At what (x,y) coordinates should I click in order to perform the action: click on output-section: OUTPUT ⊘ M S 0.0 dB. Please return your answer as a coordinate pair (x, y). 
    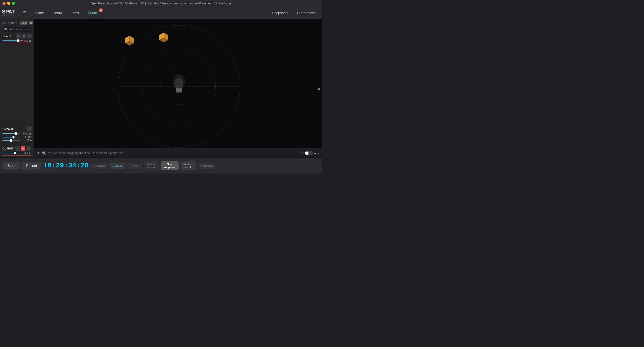
    Looking at the image, I should click on (17, 151).